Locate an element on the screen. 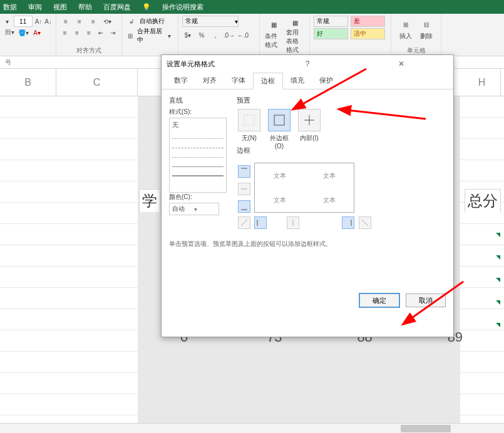 This screenshot has height=433, width=504. decrease-decimal-icon: ←.0 is located at coordinates (243, 35).